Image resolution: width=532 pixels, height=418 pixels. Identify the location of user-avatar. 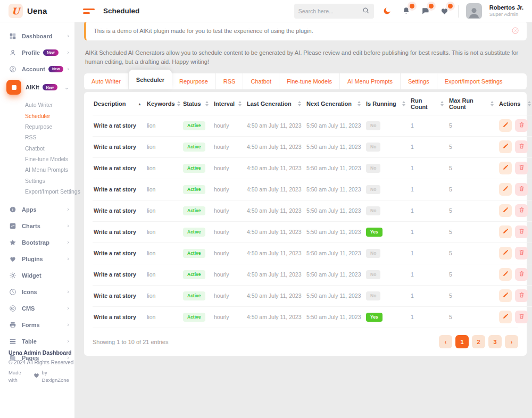
(474, 11).